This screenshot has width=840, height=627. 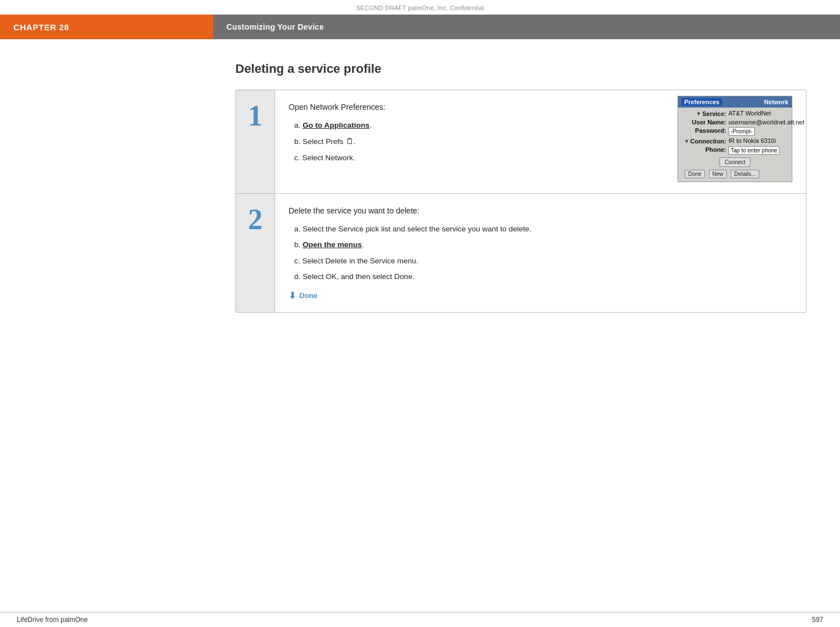 What do you see at coordinates (540, 253) in the screenshot?
I see `step-2-content: Delete the service you want to delete: a…` at bounding box center [540, 253].